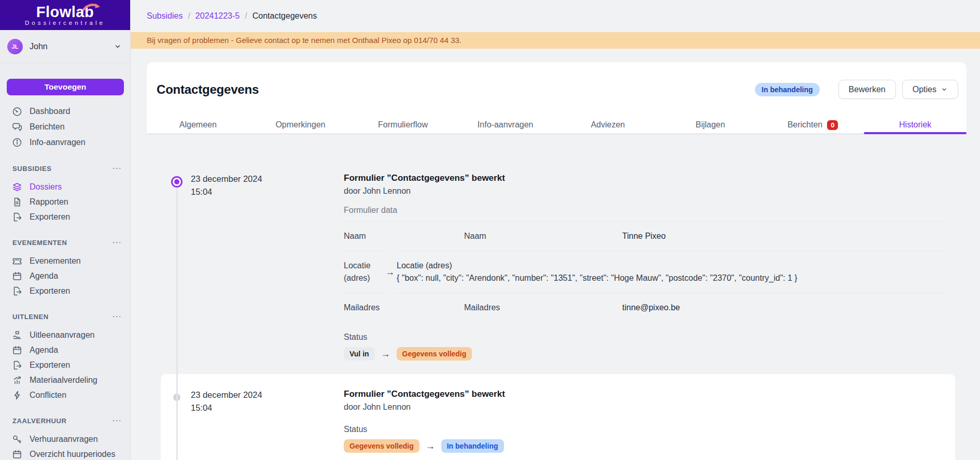  I want to click on page-title: Contactgegevens, so click(207, 90).